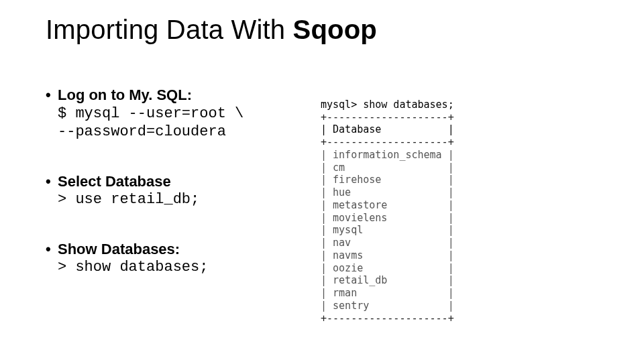  I want to click on bullet-label: Show Databases:, so click(119, 249).